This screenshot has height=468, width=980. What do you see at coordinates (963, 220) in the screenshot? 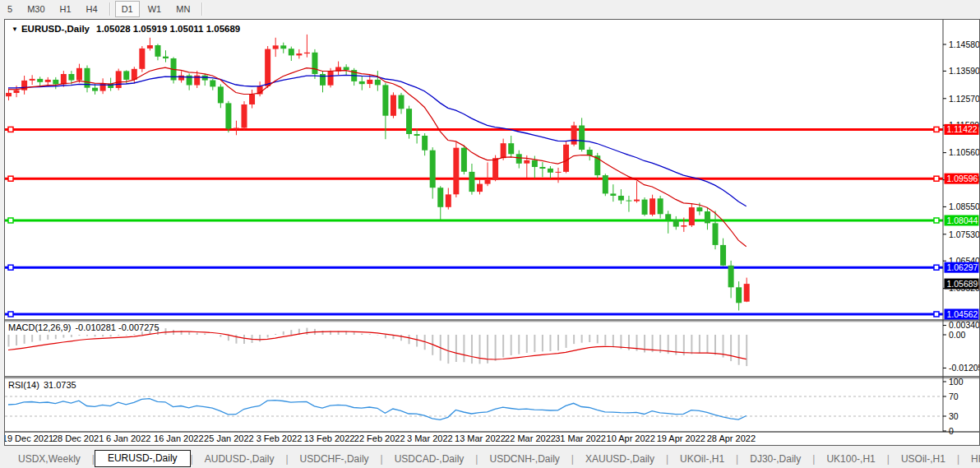
I see `svg-text: 1.08044` at bounding box center [963, 220].